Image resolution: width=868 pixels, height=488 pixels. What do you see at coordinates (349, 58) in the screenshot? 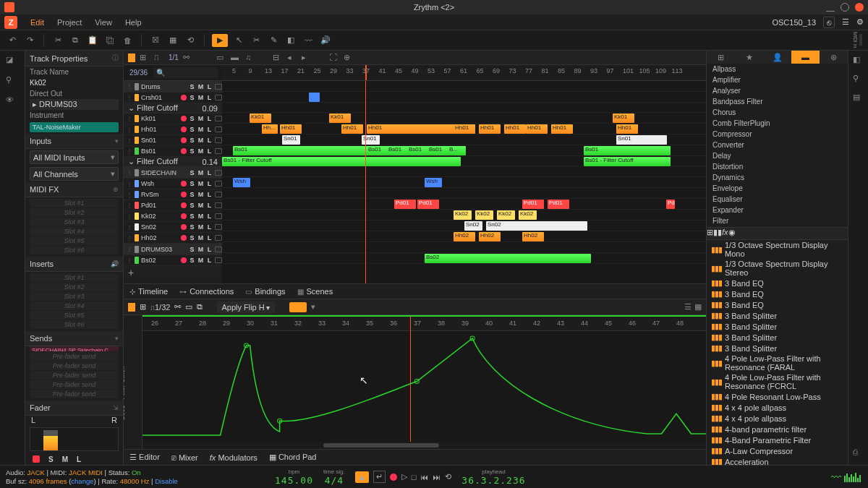
I see `zoom-in-icon: ⊕` at bounding box center [349, 58].